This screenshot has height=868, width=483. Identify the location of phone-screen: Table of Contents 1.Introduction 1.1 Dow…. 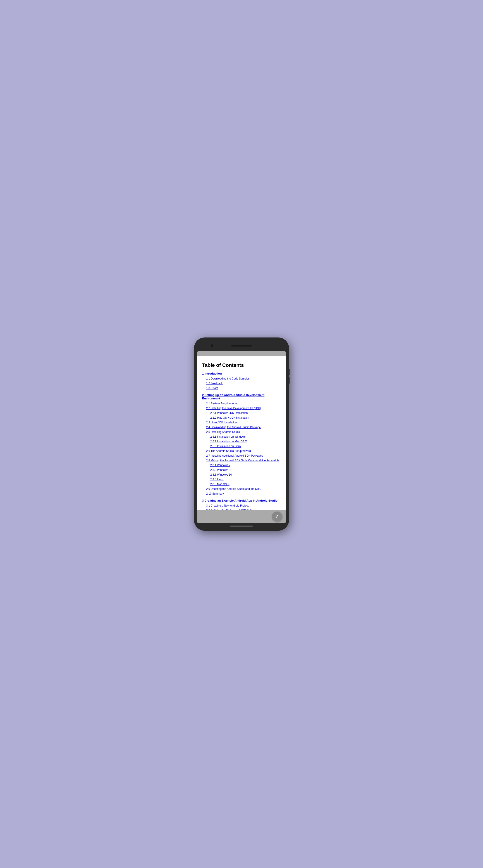
(242, 437).